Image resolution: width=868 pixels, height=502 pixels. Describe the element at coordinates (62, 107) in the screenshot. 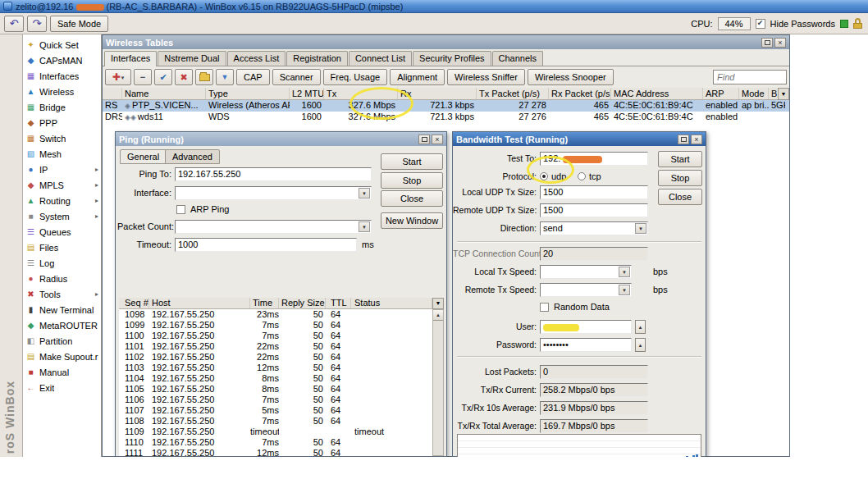

I see `sidebar-item: ▦ Bridge ▸` at that location.